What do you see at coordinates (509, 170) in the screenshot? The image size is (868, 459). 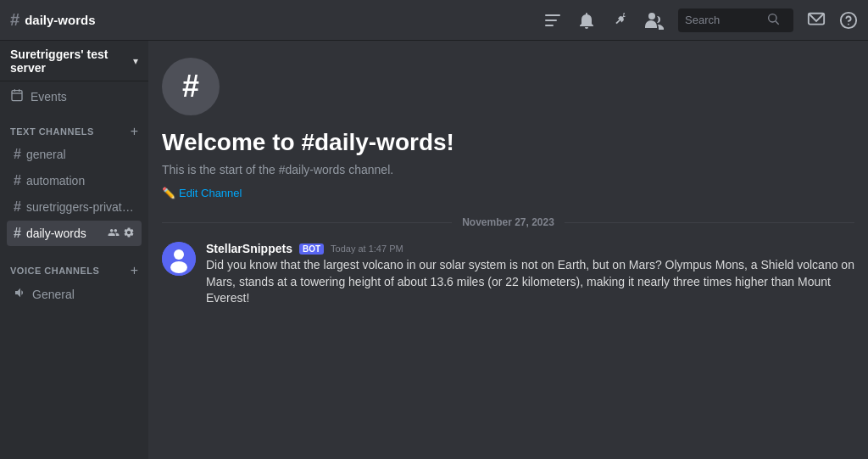 I see `welcome-description: This is the start of the #daily-words ch…` at bounding box center [509, 170].